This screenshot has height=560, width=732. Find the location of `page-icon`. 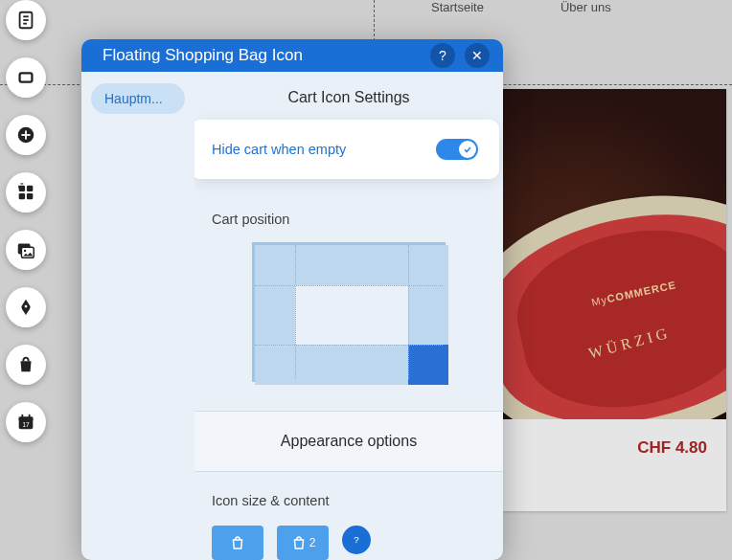

page-icon is located at coordinates (26, 20).